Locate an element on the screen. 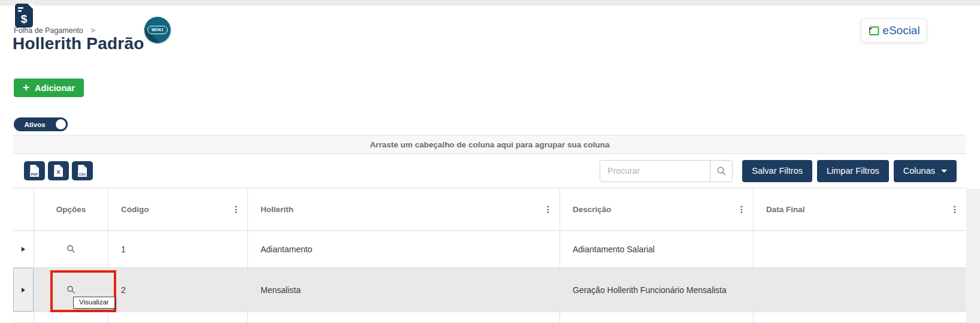 The width and height of the screenshot is (980, 323). plus-icon: + is located at coordinates (26, 87).